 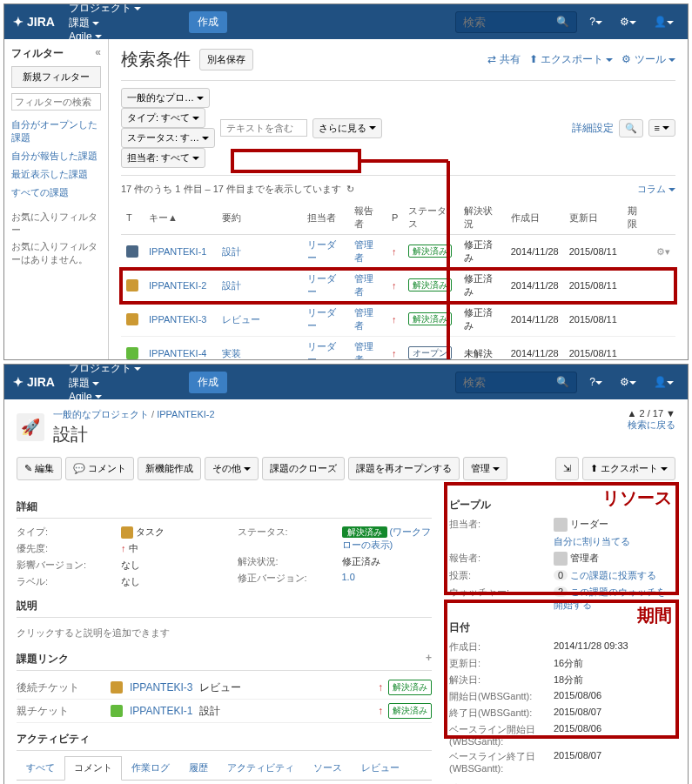 I want to click on subtask-button: ⇲, so click(x=568, y=468).